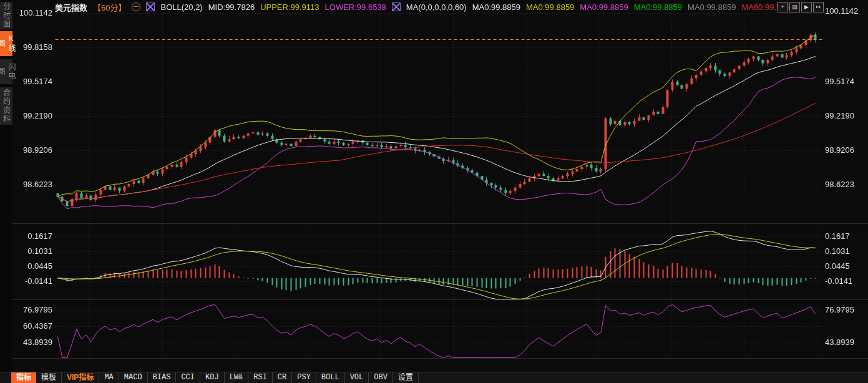 Image resolution: width=868 pixels, height=383 pixels. Describe the element at coordinates (840, 185) in the screenshot. I see `y-tick: 98.6223` at that location.